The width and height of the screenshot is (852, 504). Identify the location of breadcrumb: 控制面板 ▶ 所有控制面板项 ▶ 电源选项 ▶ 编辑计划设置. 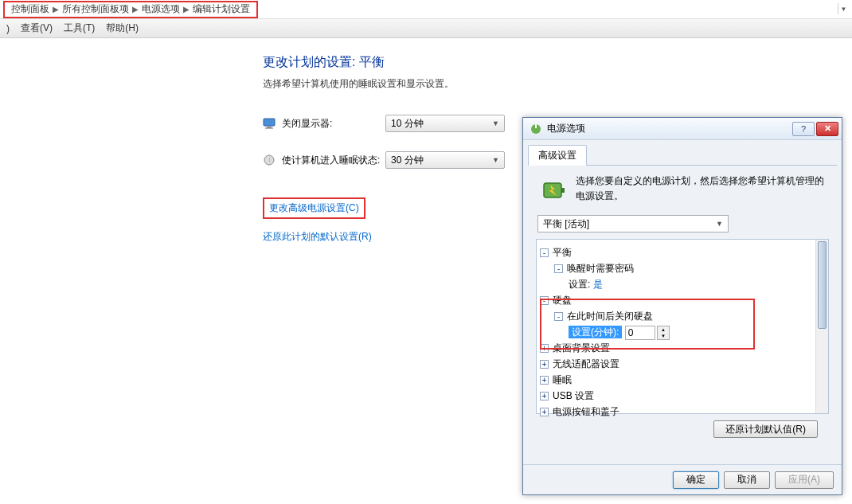
(131, 10).